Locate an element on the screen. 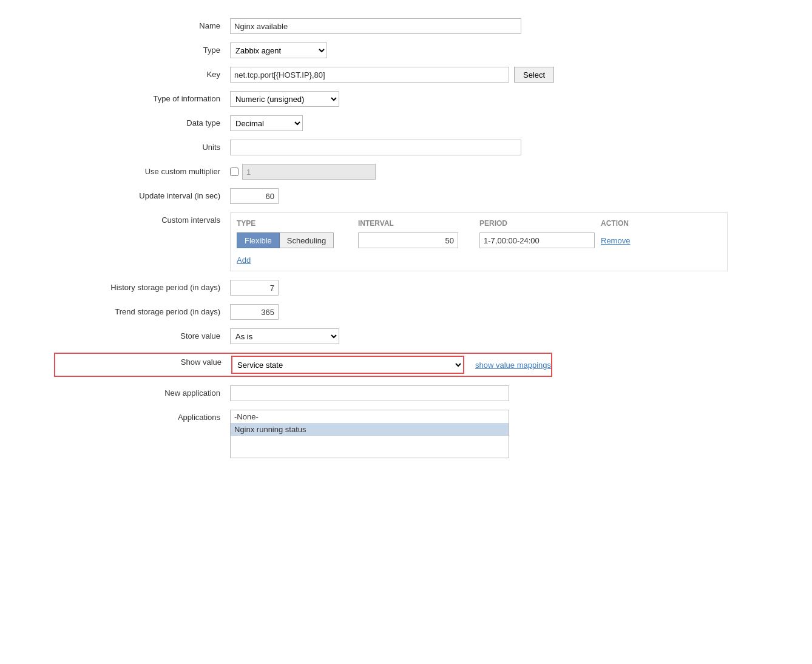  trend-storage-input is located at coordinates (254, 312).